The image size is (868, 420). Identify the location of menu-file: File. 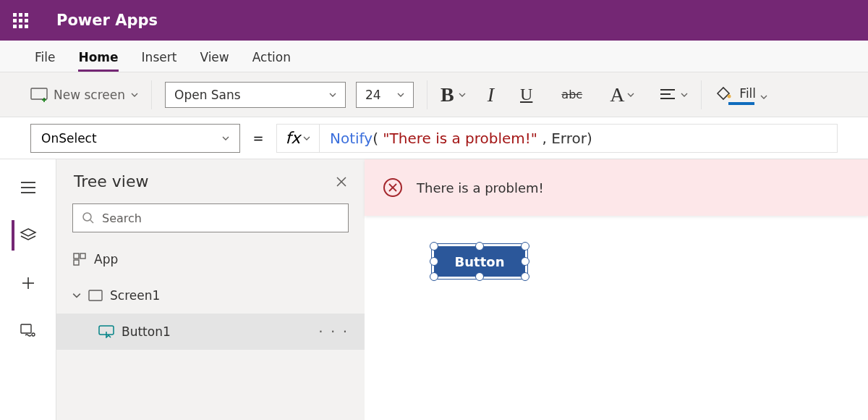
(45, 57).